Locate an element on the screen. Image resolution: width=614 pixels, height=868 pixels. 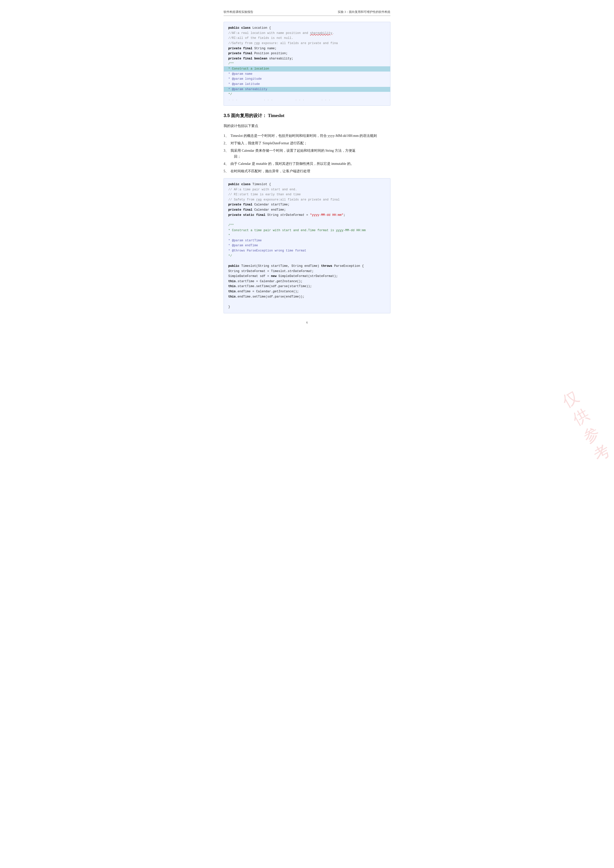
design-list: 1、 Timeslot 的概念是一个时间对，包括开始时间和结束时间，符合 yyy… is located at coordinates (307, 153).